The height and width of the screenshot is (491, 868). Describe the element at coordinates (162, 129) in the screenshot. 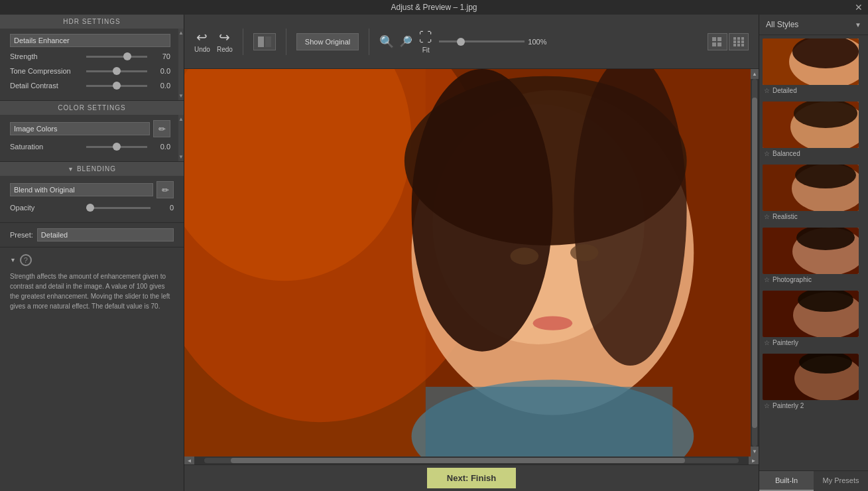

I see `color-picker-icon: ✏` at that location.